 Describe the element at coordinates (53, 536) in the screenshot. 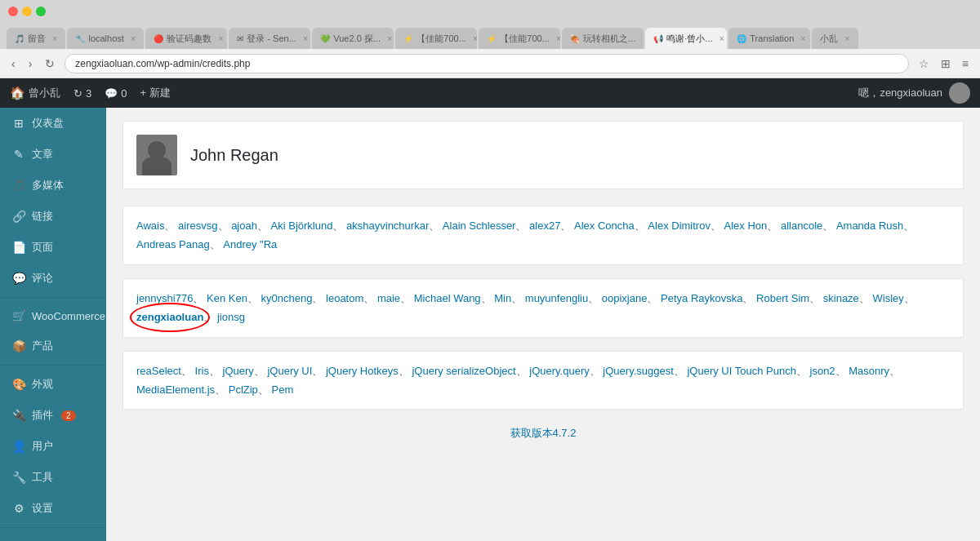

I see `sidebar-item-wordfence: 🛡 Wordfence` at that location.